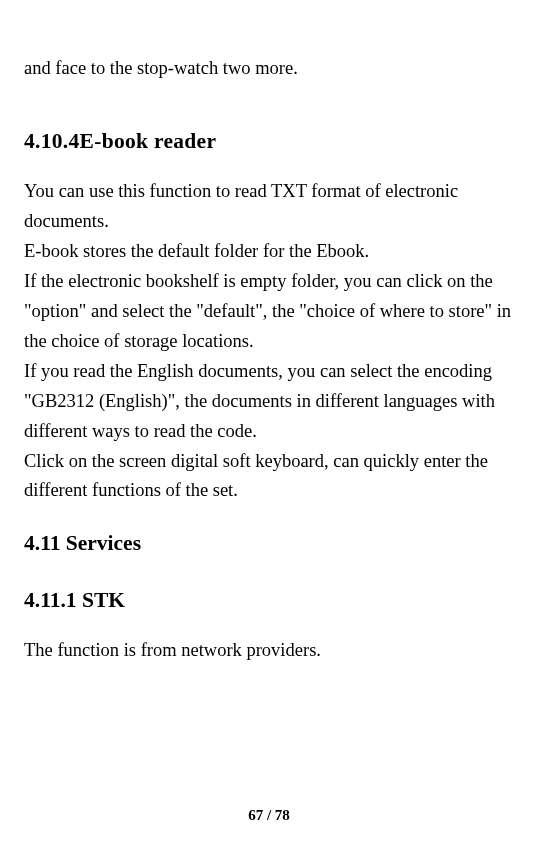 The image size is (538, 846). What do you see at coordinates (269, 207) in the screenshot?
I see `paragraph: You can use this function to read TXT fo…` at bounding box center [269, 207].